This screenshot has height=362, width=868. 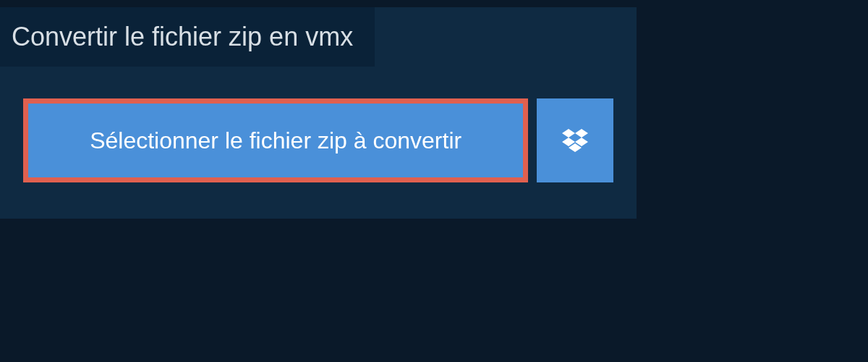 What do you see at coordinates (276, 140) in the screenshot?
I see `select-file-button: Sélectionner le fichier zip à convertir` at bounding box center [276, 140].